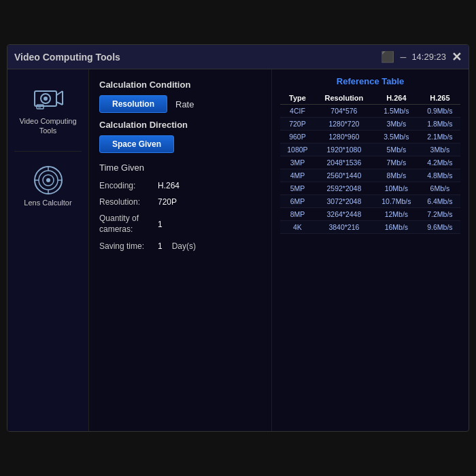  Describe the element at coordinates (298, 124) in the screenshot. I see `table-cell-1-0: 720P` at that location.